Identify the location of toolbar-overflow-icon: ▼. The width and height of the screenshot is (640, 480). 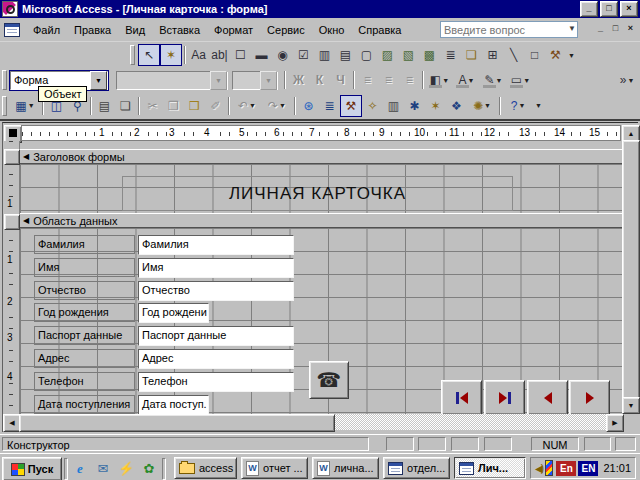
(572, 56).